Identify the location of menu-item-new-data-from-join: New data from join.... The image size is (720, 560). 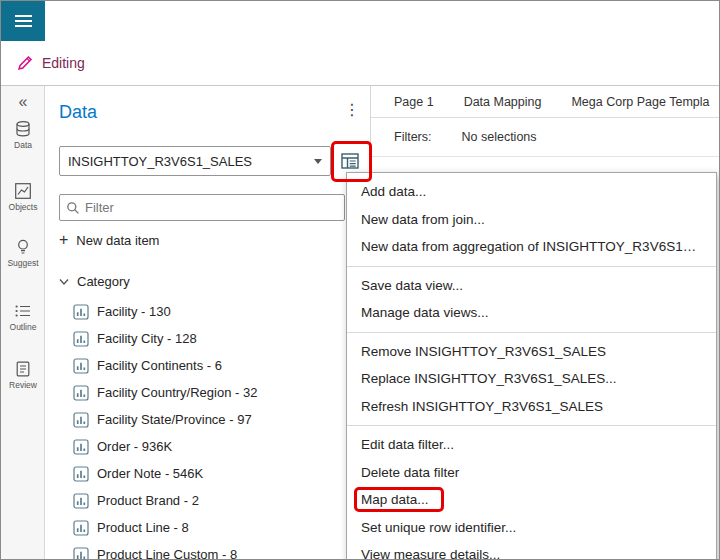
(532, 220).